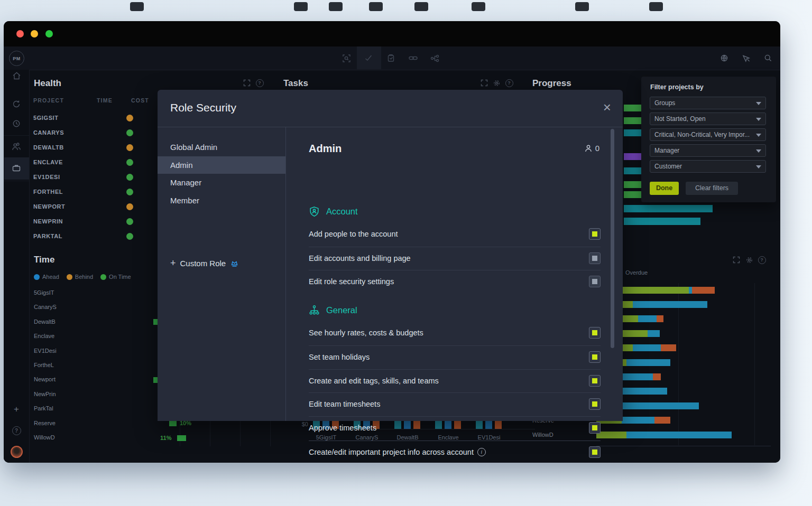  Describe the element at coordinates (353, 234) in the screenshot. I see `permission-label: Add people to the account` at that location.